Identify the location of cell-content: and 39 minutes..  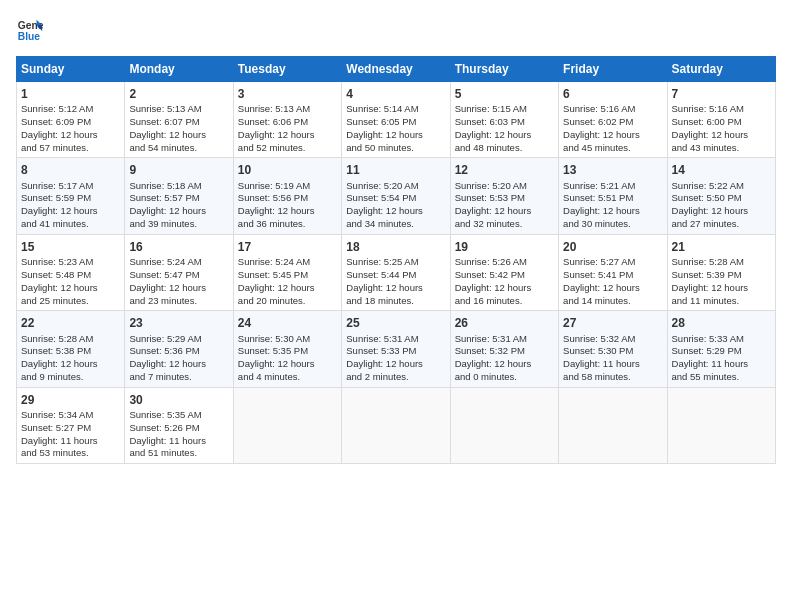
(178, 224).